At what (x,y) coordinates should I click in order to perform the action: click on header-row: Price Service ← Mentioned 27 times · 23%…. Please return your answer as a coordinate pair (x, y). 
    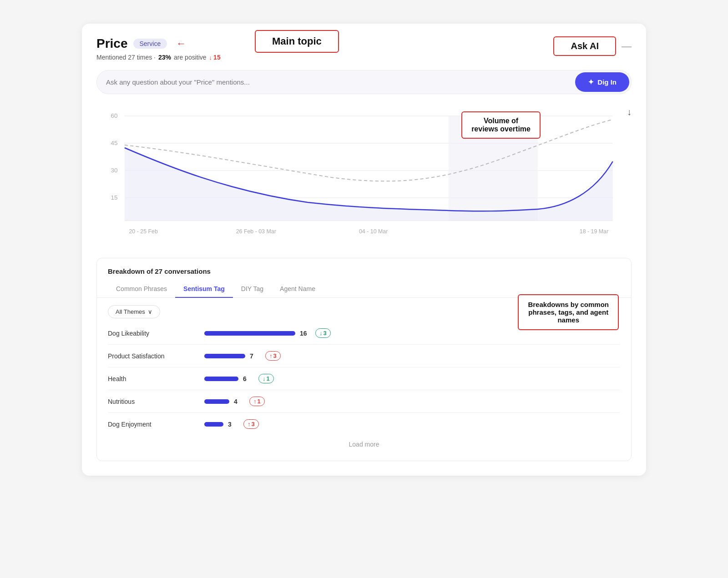
    Looking at the image, I should click on (364, 49).